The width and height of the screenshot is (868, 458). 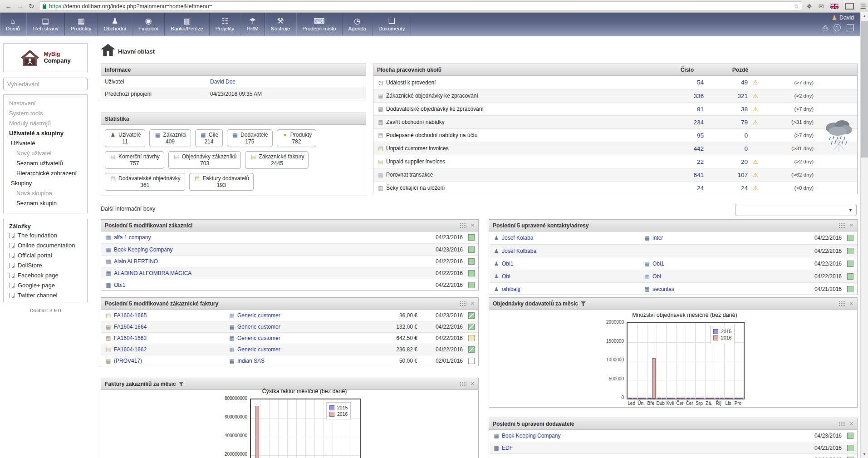 I want to click on stat-button-z-kaznick-faktury: Zákaznické faktury2445, so click(x=277, y=160).